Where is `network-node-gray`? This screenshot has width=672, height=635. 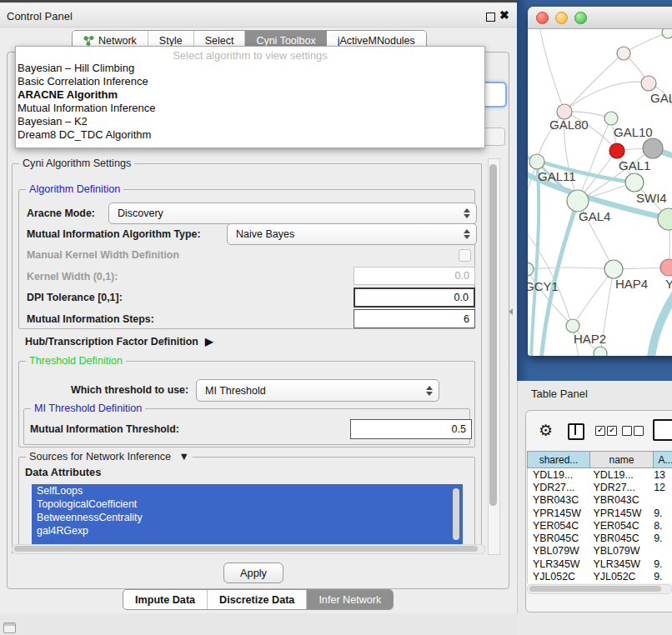
network-node-gray is located at coordinates (653, 148).